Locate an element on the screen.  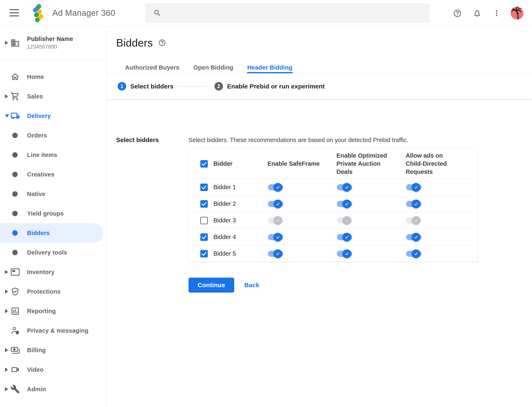
publisher-id: 1234567890 is located at coordinates (50, 47).